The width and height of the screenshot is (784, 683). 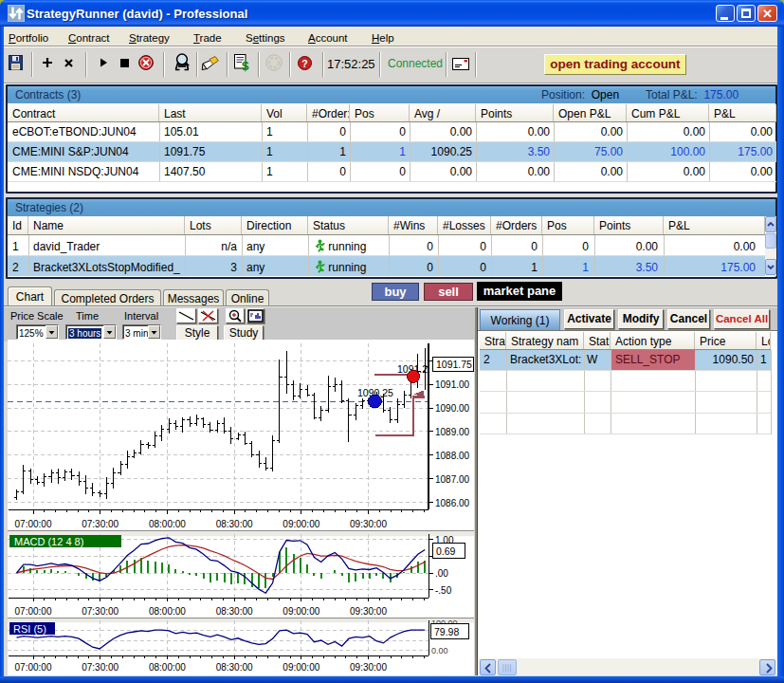 What do you see at coordinates (453, 480) in the screenshot?
I see `svg-text: 1087.00` at bounding box center [453, 480].